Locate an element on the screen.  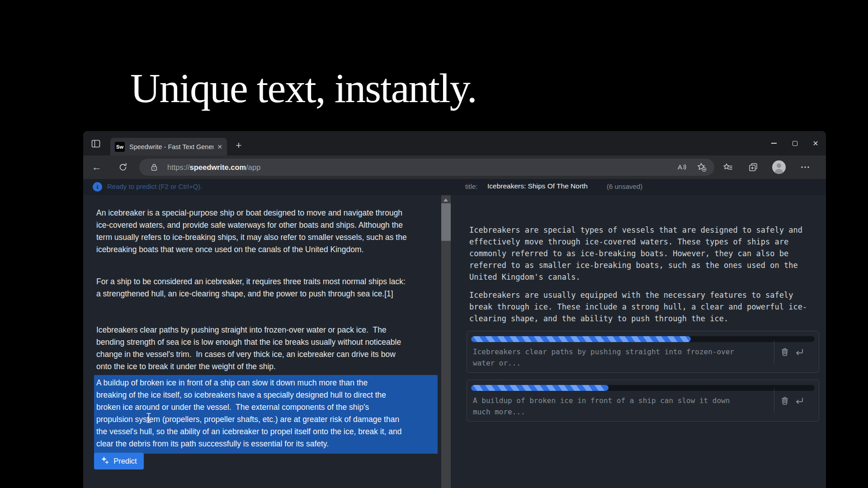
svg-text: A is located at coordinates (680, 167).